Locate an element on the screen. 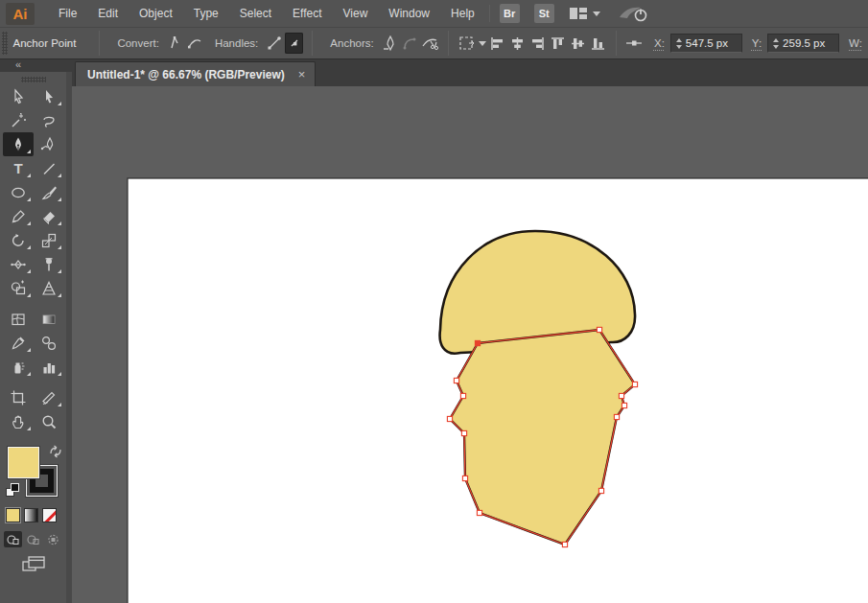  selection-tool is located at coordinates (18, 96).